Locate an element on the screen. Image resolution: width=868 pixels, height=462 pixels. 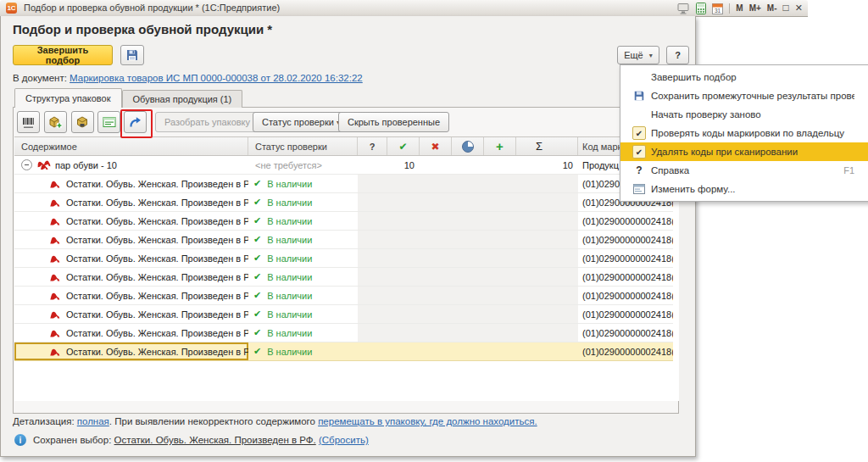
tab-footwear-products: Обувная продукция (1) is located at coordinates (183, 98).